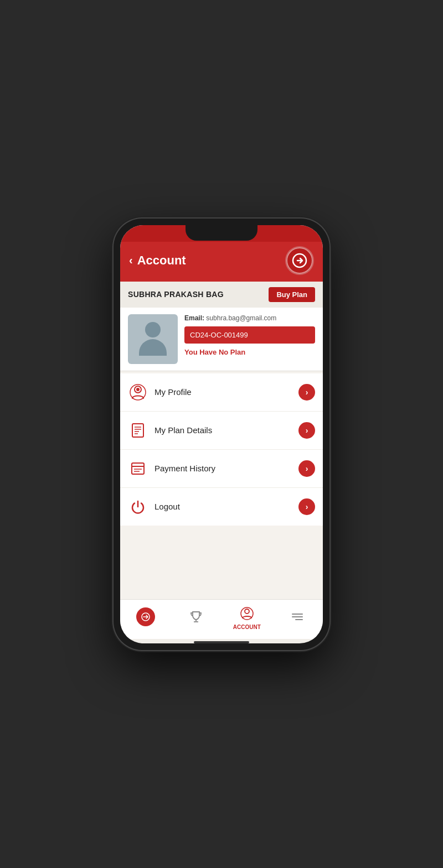 This screenshot has width=443, height=868. I want to click on avatar-icon, so click(153, 339).